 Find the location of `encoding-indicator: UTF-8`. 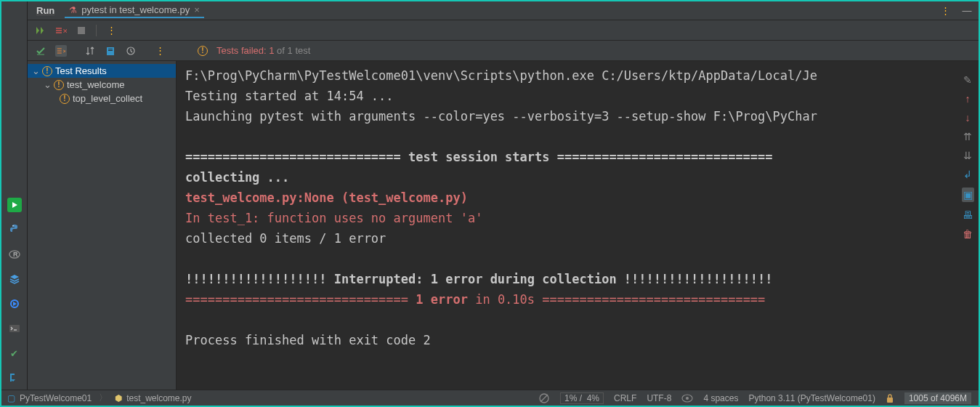

encoding-indicator: UTF-8 is located at coordinates (659, 398).